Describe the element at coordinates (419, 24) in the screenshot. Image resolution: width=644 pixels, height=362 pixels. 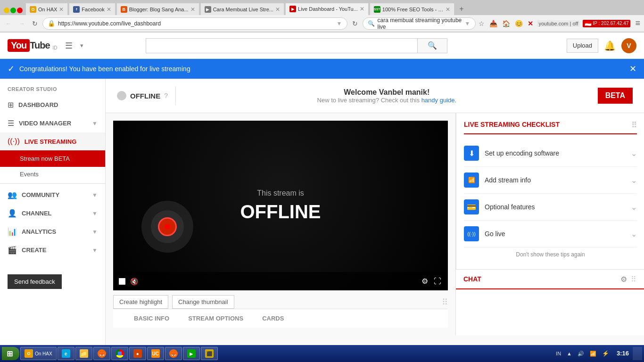
I see `browser-search-bar: 🔍 cara membuat streaming youtube live ▼` at that location.